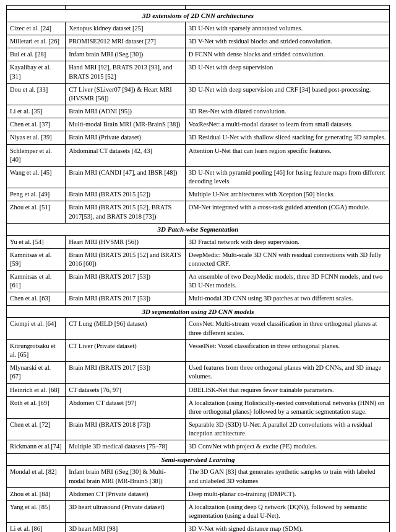 This screenshot has height=532, width=396. Describe the element at coordinates (198, 312) in the screenshot. I see `section-header-2: 3D segmentation using 2D CNN models` at that location.